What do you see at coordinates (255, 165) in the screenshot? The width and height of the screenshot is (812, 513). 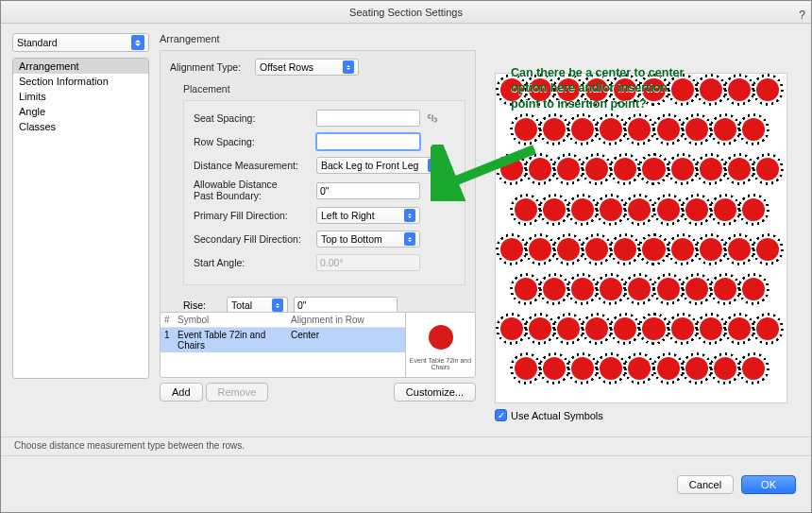 I see `distance-measurement-label: Distance Measurement:` at bounding box center [255, 165].